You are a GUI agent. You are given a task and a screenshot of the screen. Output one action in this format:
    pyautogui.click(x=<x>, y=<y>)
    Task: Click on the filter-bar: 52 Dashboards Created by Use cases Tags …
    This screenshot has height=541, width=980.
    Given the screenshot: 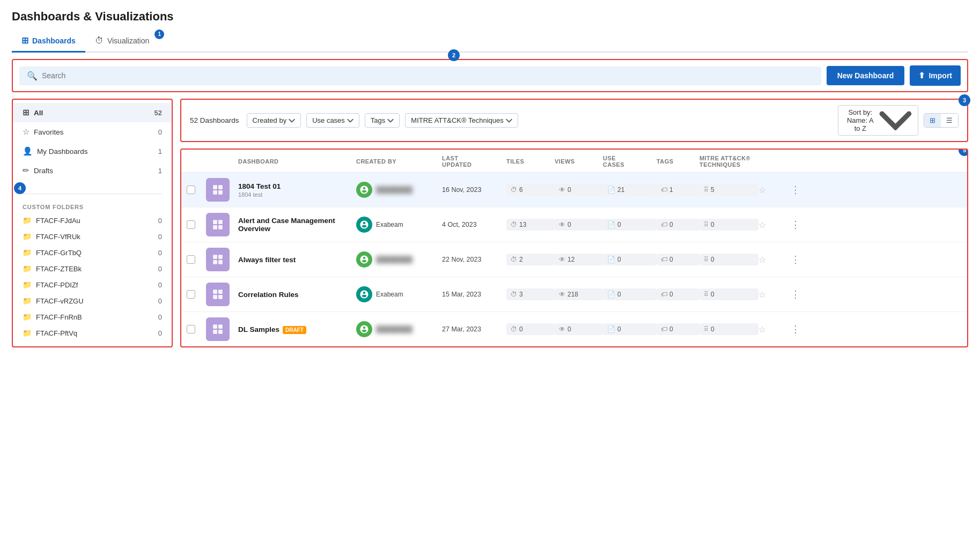 What is the action you would take?
    pyautogui.click(x=574, y=120)
    